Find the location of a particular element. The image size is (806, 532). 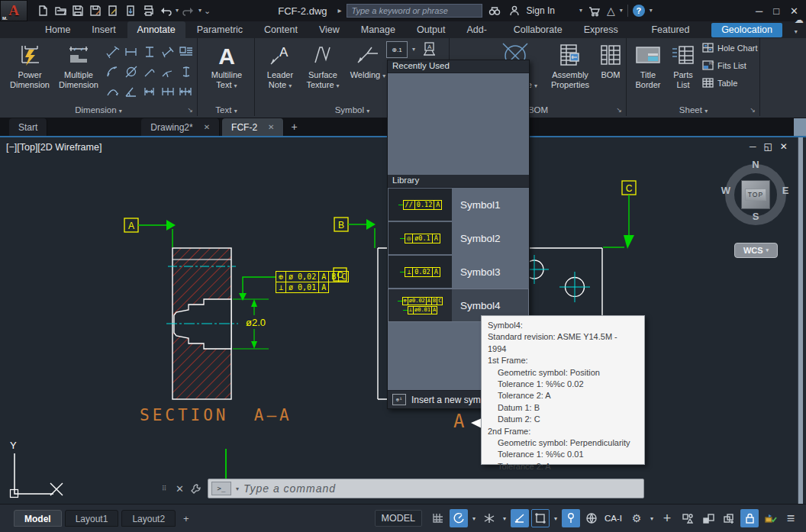

compass-north: N is located at coordinates (756, 165).